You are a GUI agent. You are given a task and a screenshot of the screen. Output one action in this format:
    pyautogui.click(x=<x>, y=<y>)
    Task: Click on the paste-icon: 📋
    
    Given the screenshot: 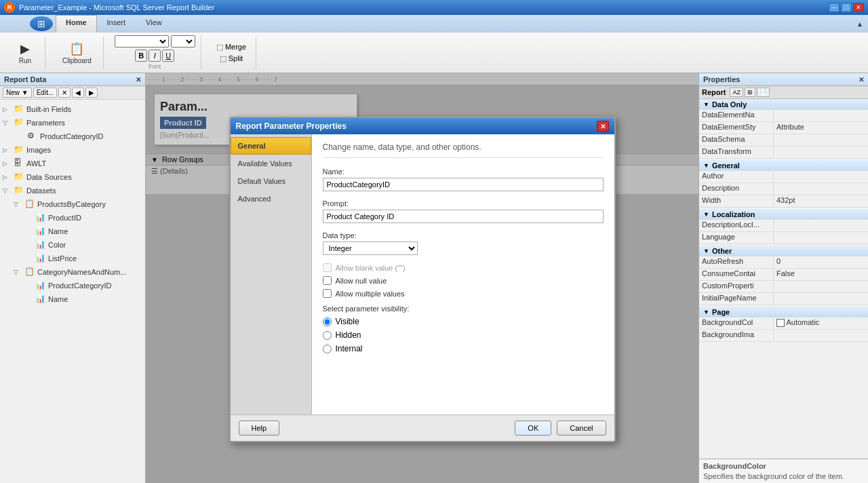 What is the action you would take?
    pyautogui.click(x=77, y=49)
    